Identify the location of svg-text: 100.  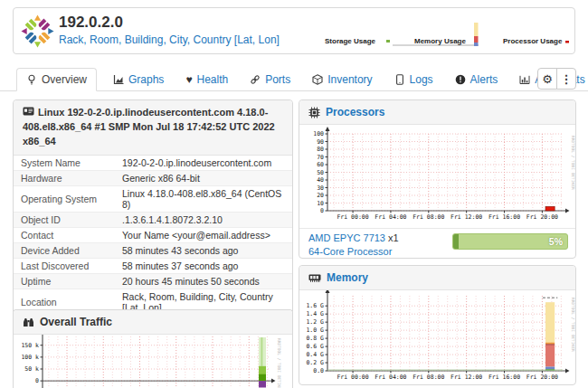
(318, 134).